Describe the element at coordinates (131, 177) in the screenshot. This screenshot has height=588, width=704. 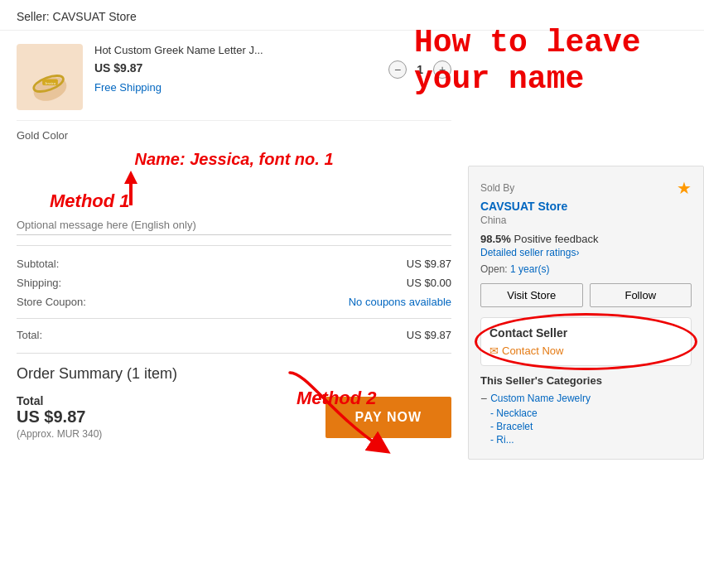
I see `arrow-head` at that location.